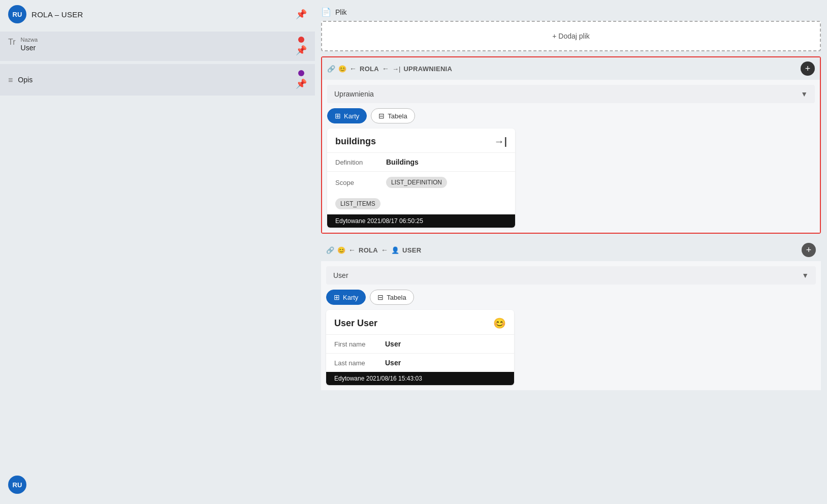 The height and width of the screenshot is (504, 827). I want to click on uprawnienia-dropdown-label: Uprawnienia, so click(354, 94).